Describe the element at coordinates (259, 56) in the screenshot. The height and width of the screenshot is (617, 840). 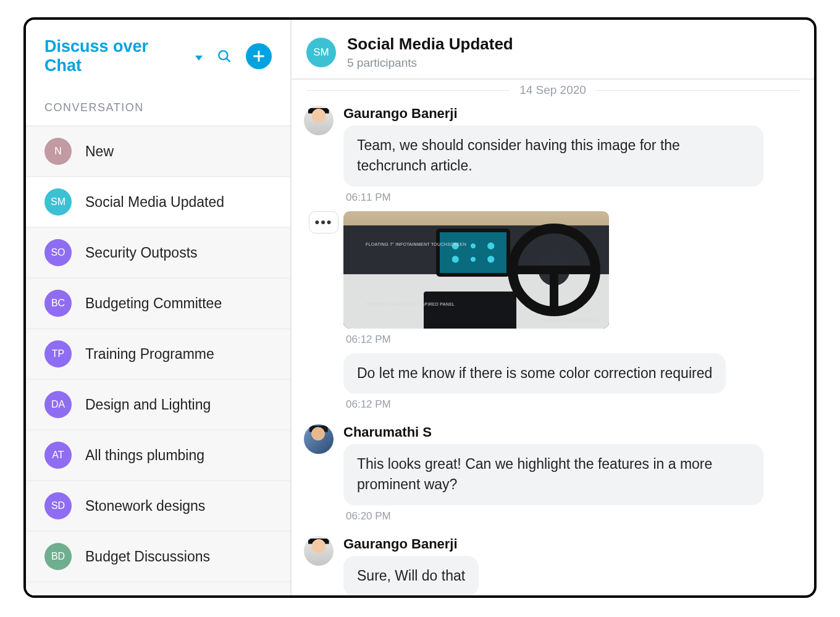
I see `new-chat-button` at that location.